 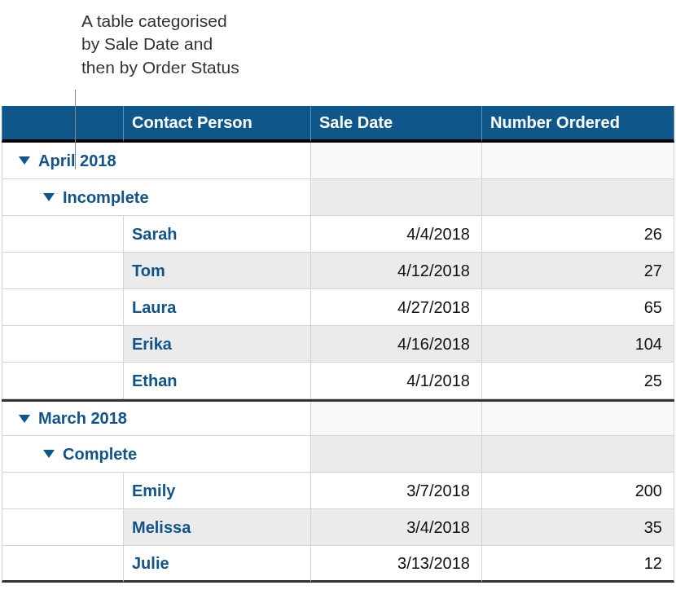 I want to click on group-row-month: March 2018, so click(x=338, y=417).